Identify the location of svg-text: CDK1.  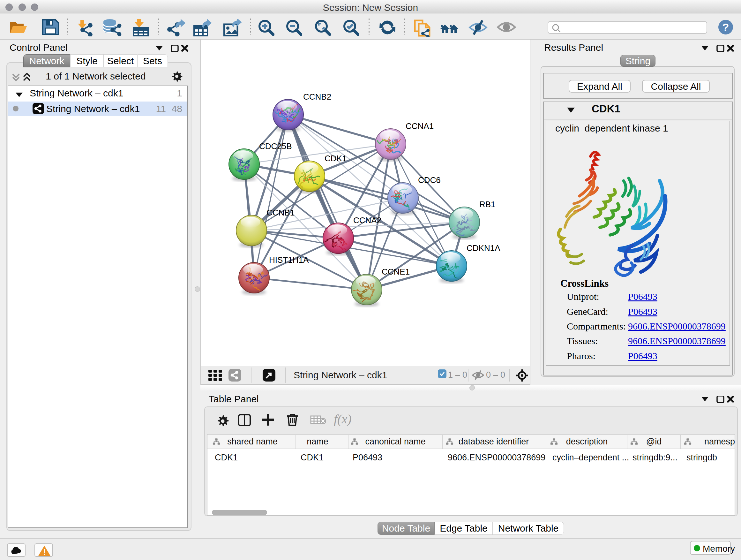
(336, 158).